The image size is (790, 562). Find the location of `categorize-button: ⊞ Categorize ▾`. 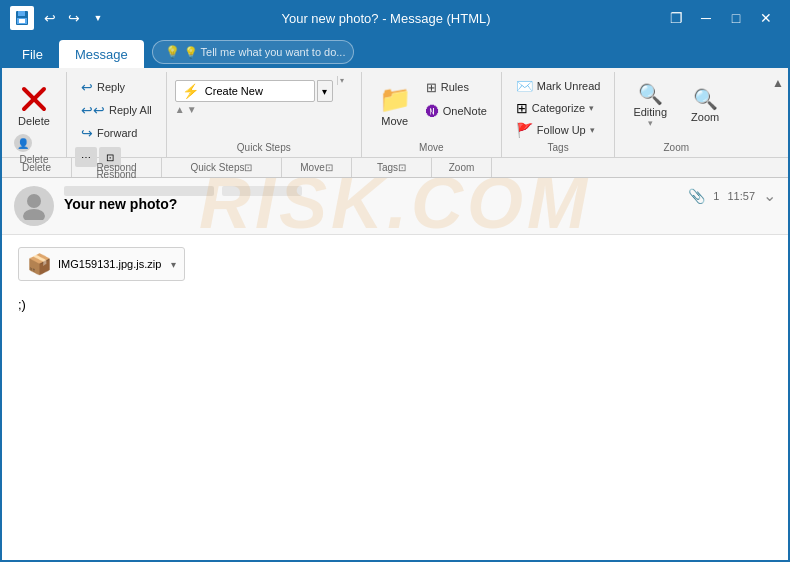

categorize-button: ⊞ Categorize ▾ is located at coordinates (558, 108).